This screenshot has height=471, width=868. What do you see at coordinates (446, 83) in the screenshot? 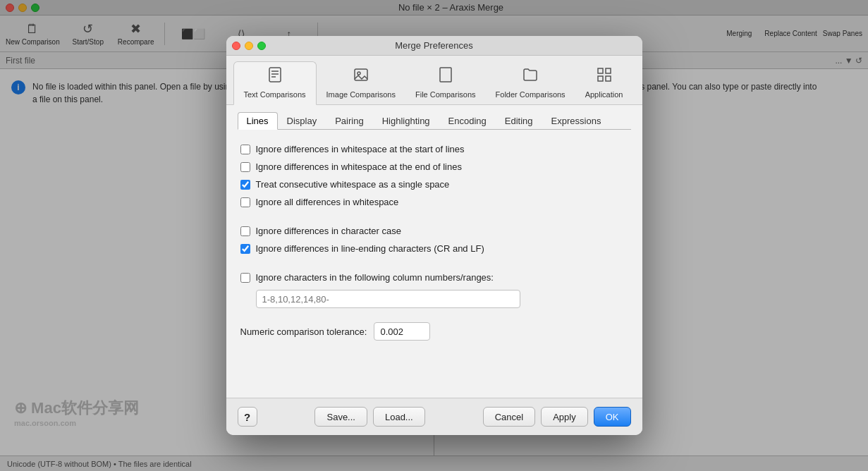
I see `tab-file-comparisons: File Comparisons` at bounding box center [446, 83].